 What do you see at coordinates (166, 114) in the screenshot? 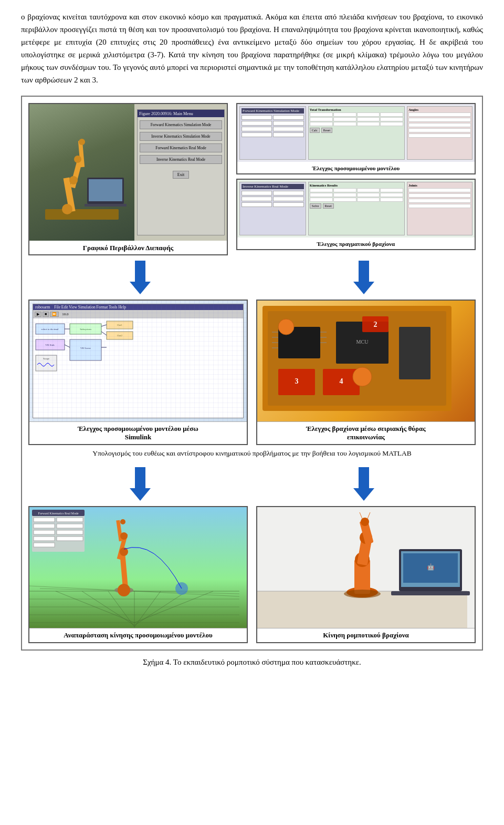
I see `gui-window-title-text: Figure 2020.00916: Main Menu` at bounding box center [166, 114].